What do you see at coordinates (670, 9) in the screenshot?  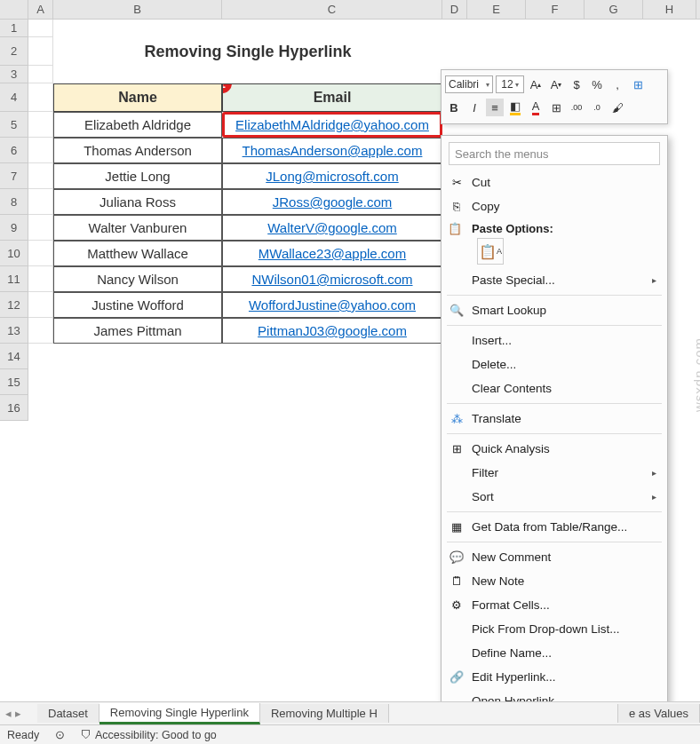 I see `col-H: H` at bounding box center [670, 9].